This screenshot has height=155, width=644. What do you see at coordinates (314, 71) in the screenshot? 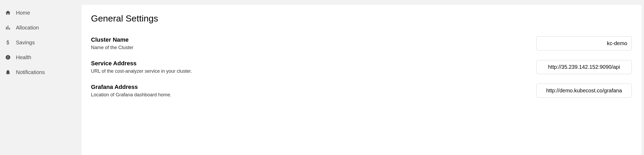
I see `setting-desc: URL of the cost-analyzer service in your…` at bounding box center [314, 71].